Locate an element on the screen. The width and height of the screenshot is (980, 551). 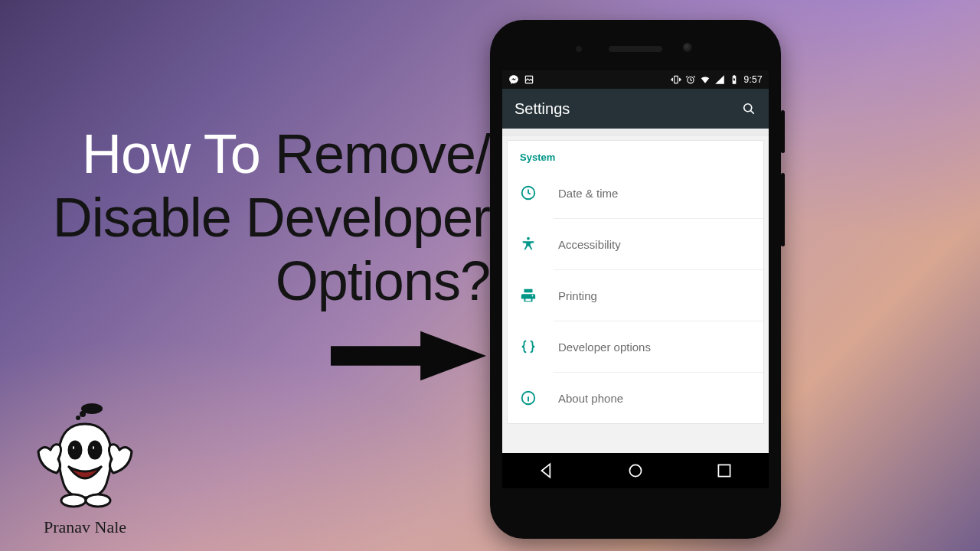
nav-back-button is located at coordinates (547, 471).